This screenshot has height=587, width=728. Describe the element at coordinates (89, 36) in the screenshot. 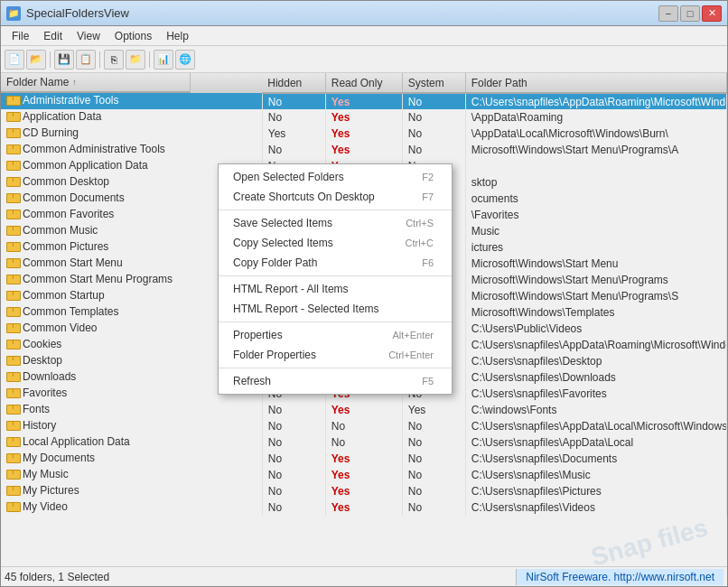

I see `menu-view: View` at that location.